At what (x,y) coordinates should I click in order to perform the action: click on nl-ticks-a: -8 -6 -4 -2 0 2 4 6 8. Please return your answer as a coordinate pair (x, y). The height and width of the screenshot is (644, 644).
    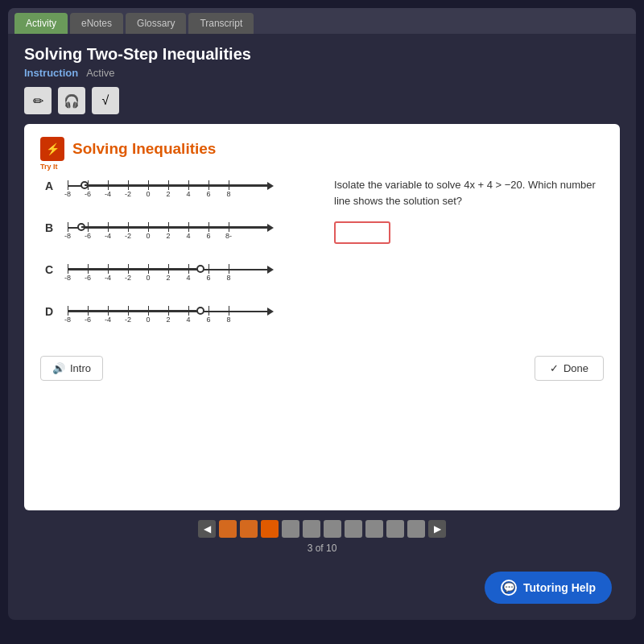
    Looking at the image, I should click on (168, 186).